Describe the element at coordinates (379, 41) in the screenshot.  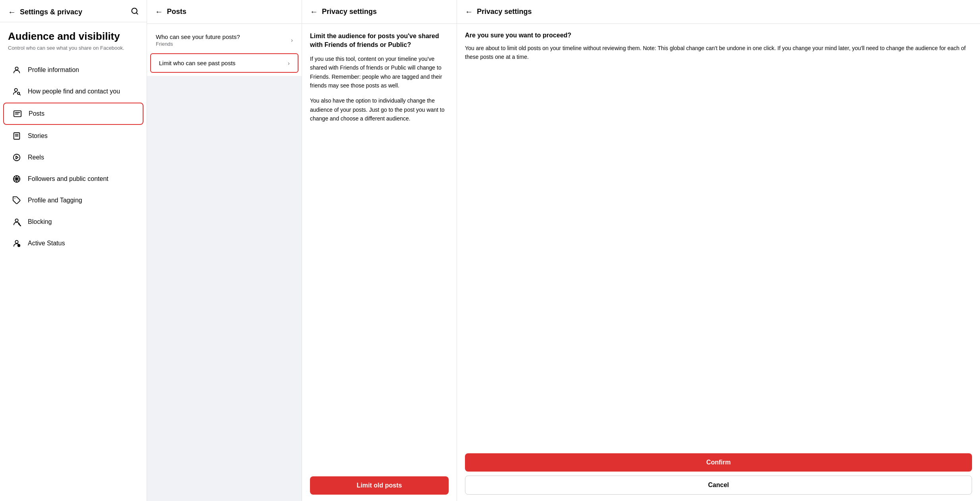
I see `privacy-desc-title: Limit the audience for posts you've shar…` at that location.